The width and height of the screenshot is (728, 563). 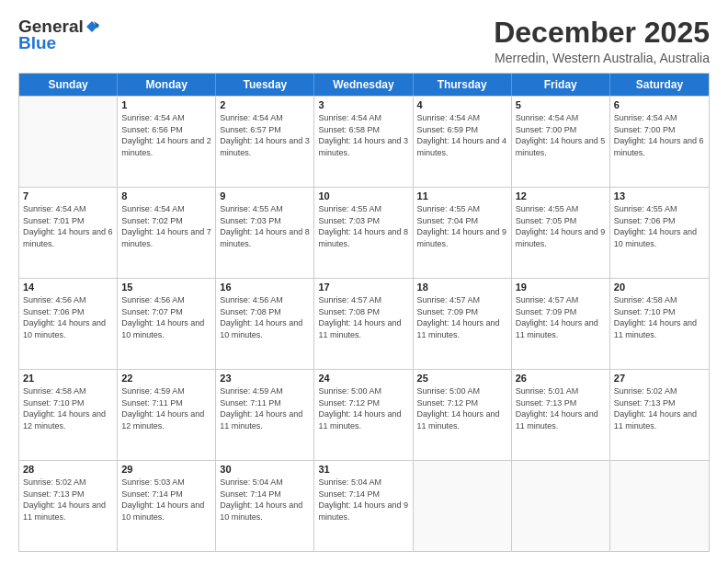 What do you see at coordinates (463, 415) in the screenshot?
I see `day-cell-25: 25Sunrise: 5:00 AM Sunset: 7:12 PM Dayli…` at bounding box center [463, 415].